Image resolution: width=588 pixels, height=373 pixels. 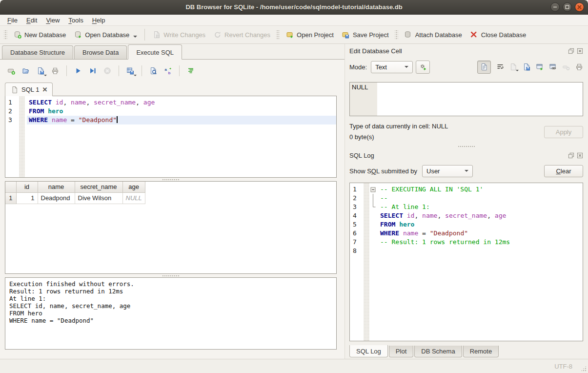 I want to click on resize-grip-icon, so click(x=584, y=369).